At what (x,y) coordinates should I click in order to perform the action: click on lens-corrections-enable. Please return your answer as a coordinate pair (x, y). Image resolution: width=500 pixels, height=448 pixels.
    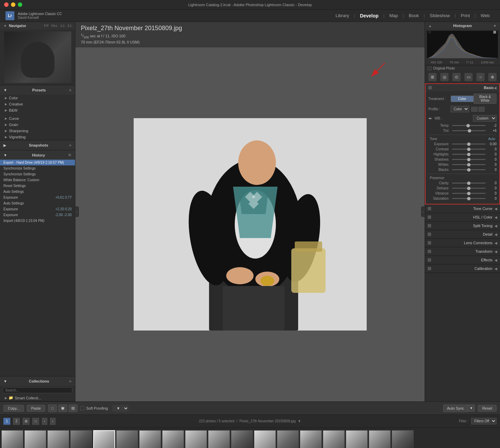
    Looking at the image, I should click on (429, 243).